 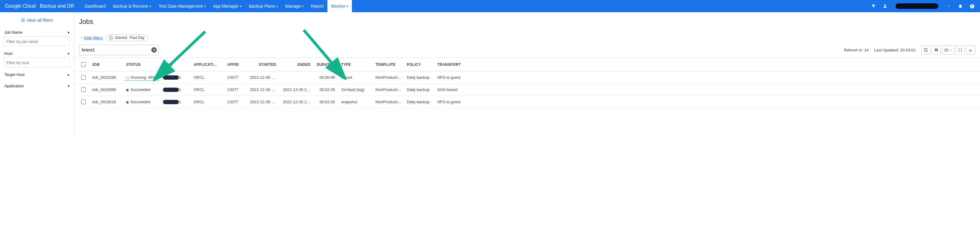 What do you see at coordinates (37, 54) in the screenshot?
I see `filter-toggle: Host▾` at bounding box center [37, 54].